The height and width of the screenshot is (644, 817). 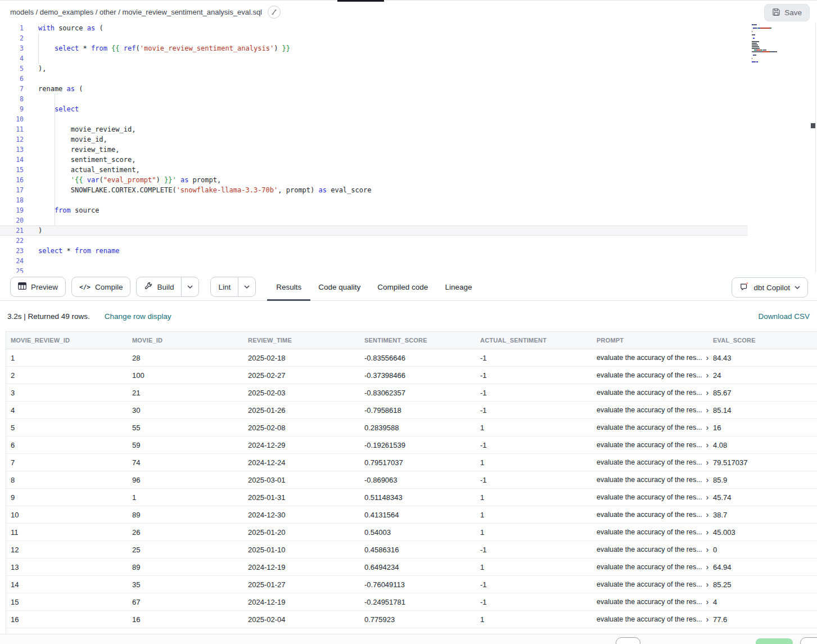 What do you see at coordinates (101, 287) in the screenshot?
I see `compile-button: </> Compile` at bounding box center [101, 287].